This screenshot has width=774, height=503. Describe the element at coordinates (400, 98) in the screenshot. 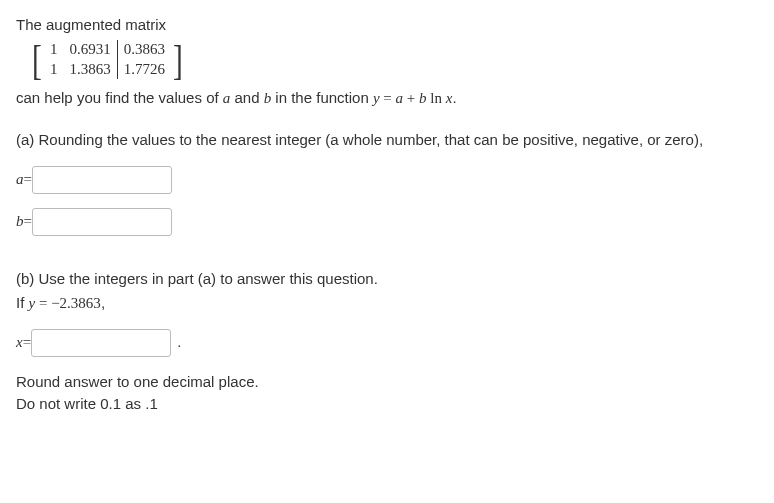

I see `var-a2: a` at that location.